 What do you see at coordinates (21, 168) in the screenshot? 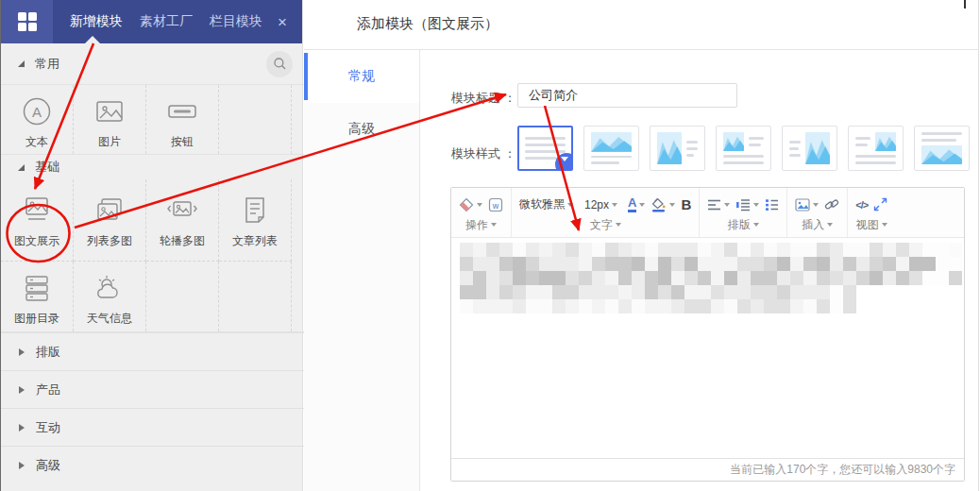
I see `section-expanded-icon` at bounding box center [21, 168].